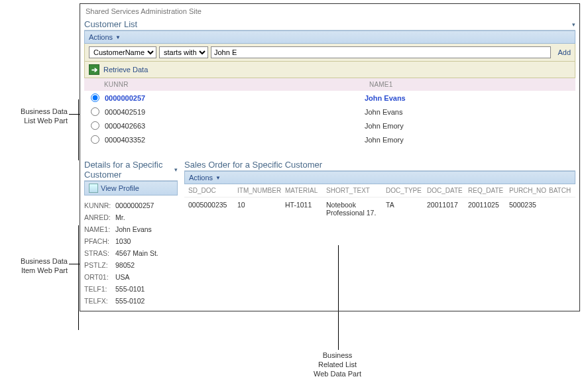  What do you see at coordinates (380, 209) in the screenshot?
I see `so-data-row: 0005000235 10 HT-1011 Notebook Professio…` at bounding box center [380, 209].